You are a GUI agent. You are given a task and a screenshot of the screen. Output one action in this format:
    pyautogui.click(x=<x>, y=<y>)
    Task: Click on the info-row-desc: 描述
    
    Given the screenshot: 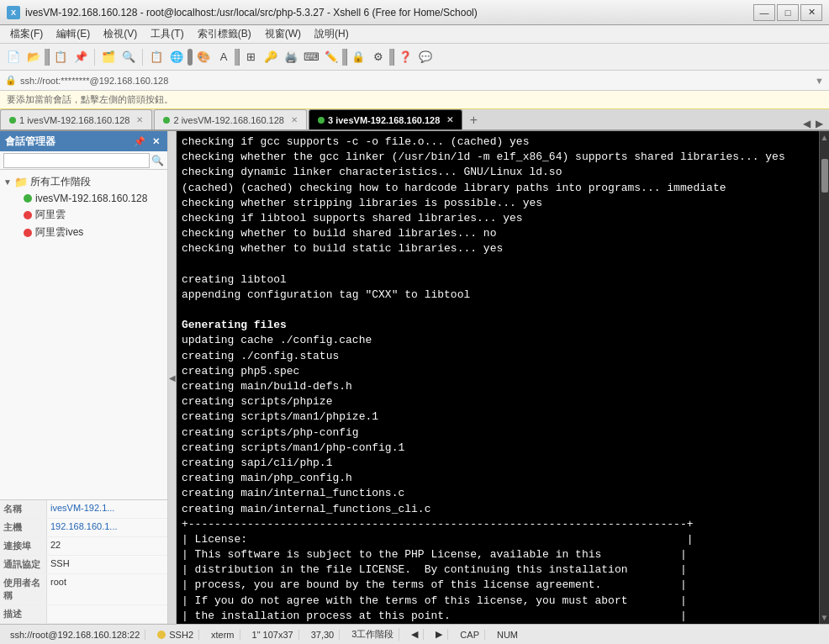 What is the action you would take?
    pyautogui.click(x=84, y=615)
    